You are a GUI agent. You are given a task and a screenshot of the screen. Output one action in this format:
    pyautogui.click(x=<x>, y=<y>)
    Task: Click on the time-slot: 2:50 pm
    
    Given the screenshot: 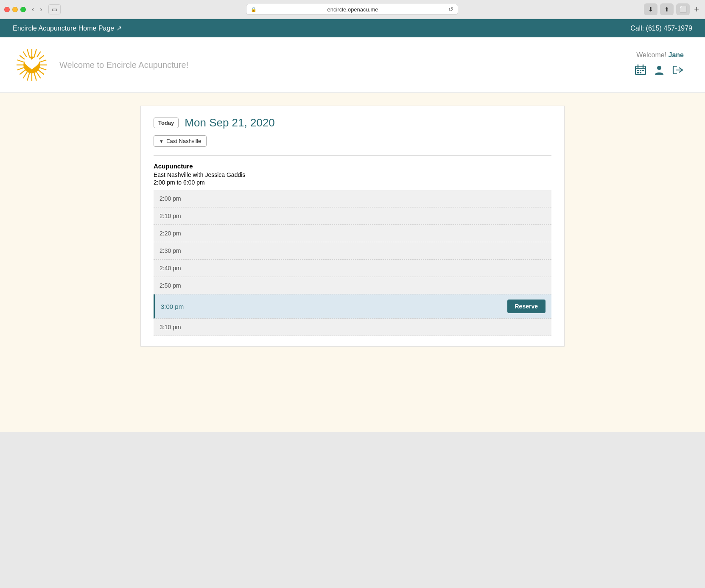 What is the action you would take?
    pyautogui.click(x=352, y=286)
    